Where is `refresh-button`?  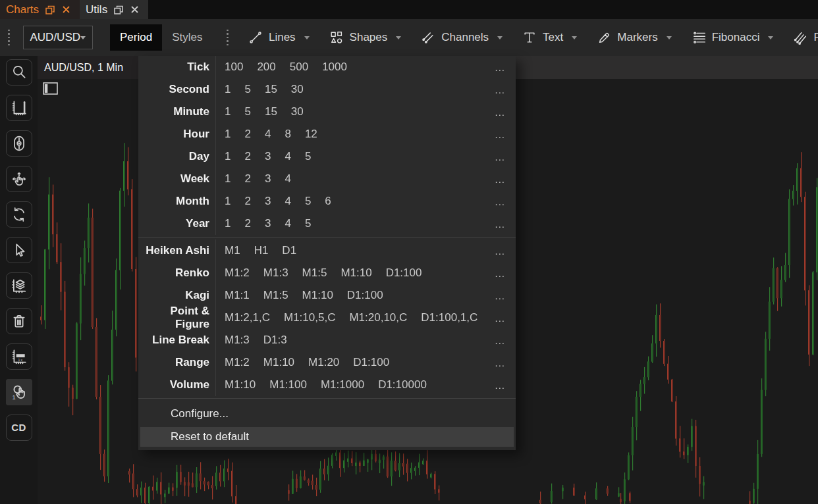 refresh-button is located at coordinates (19, 214).